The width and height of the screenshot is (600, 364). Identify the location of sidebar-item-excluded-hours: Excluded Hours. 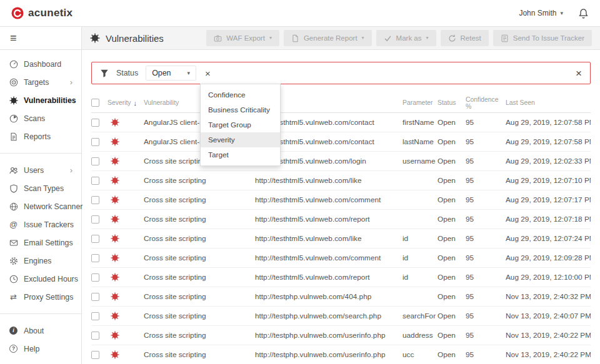
(41, 278).